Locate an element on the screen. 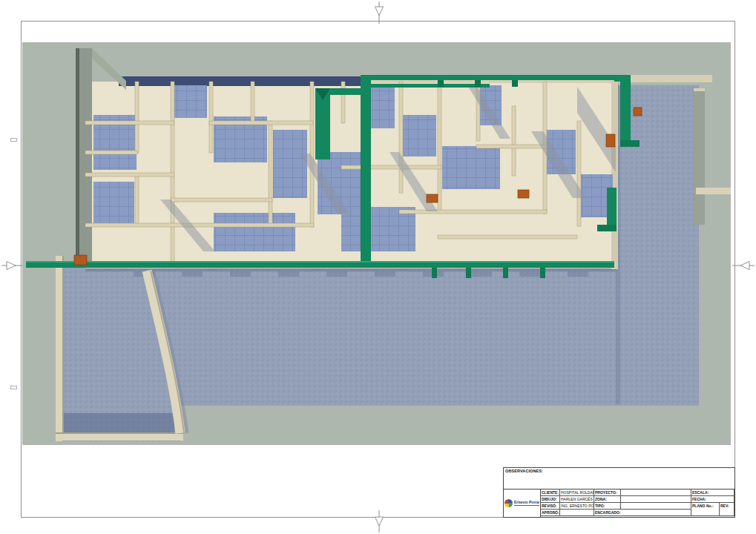 The width and height of the screenshot is (756, 534). centering-mark-top is located at coordinates (379, 13).